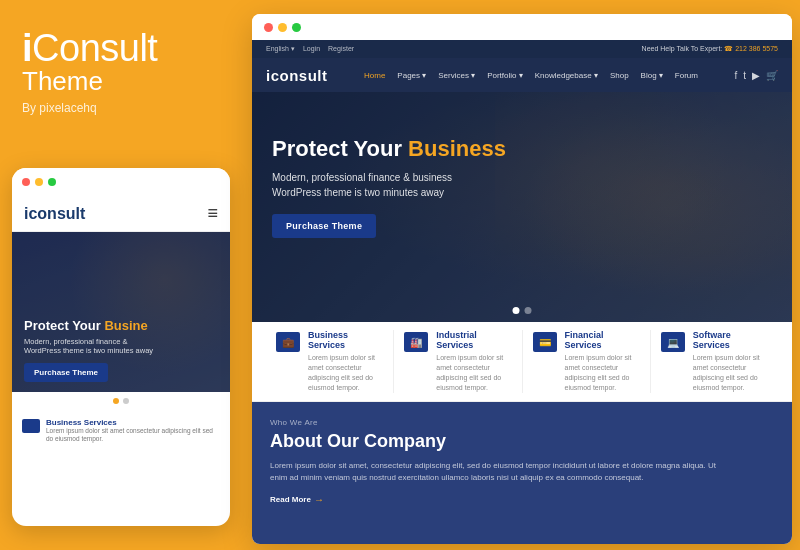  What do you see at coordinates (673, 342) in the screenshot?
I see `software-services-icon: 💻` at bounding box center [673, 342].